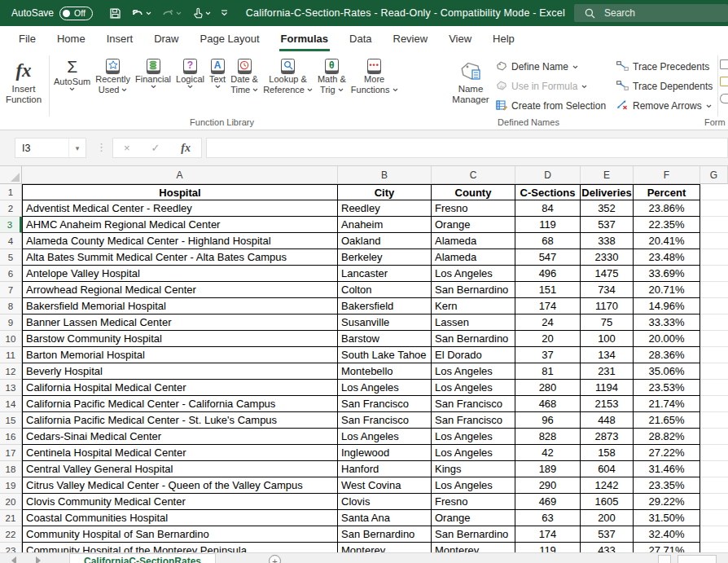 The width and height of the screenshot is (728, 563). I want to click on cell-percent: 20.71%, so click(667, 290).